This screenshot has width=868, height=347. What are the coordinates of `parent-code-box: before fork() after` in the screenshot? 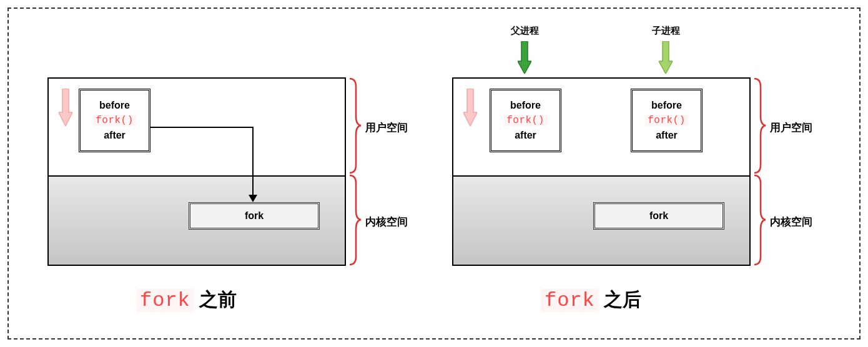 It's located at (526, 120).